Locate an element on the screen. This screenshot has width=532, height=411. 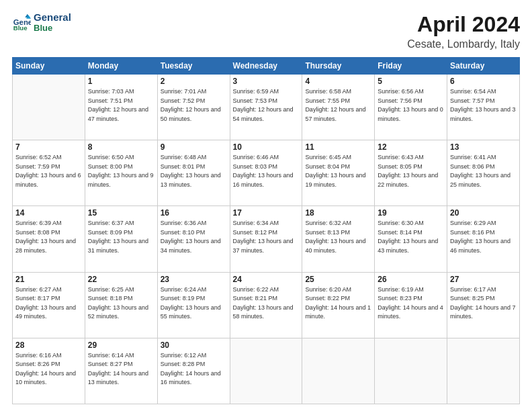
sunrise-label: Sunrise: 6:36 AM is located at coordinates (184, 223).